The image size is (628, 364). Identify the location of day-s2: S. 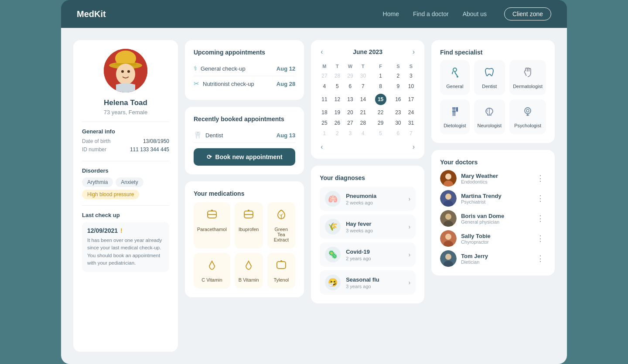
(411, 66).